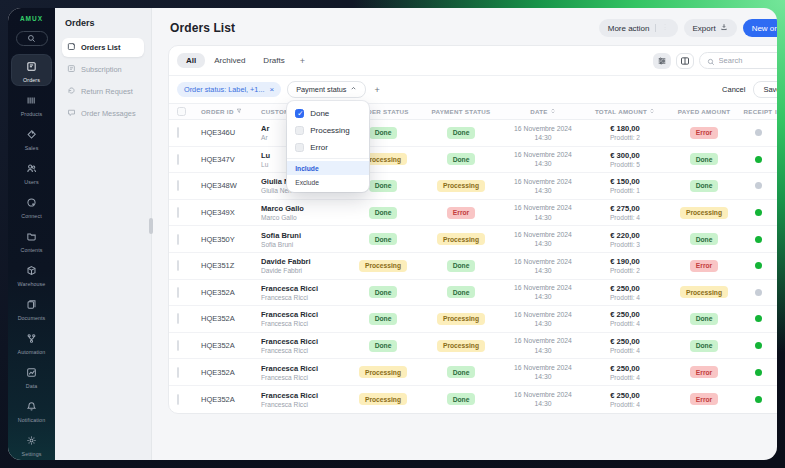 This screenshot has height=468, width=785. Describe the element at coordinates (231, 186) in the screenshot. I see `order-id-cell: HQE348W` at that location.